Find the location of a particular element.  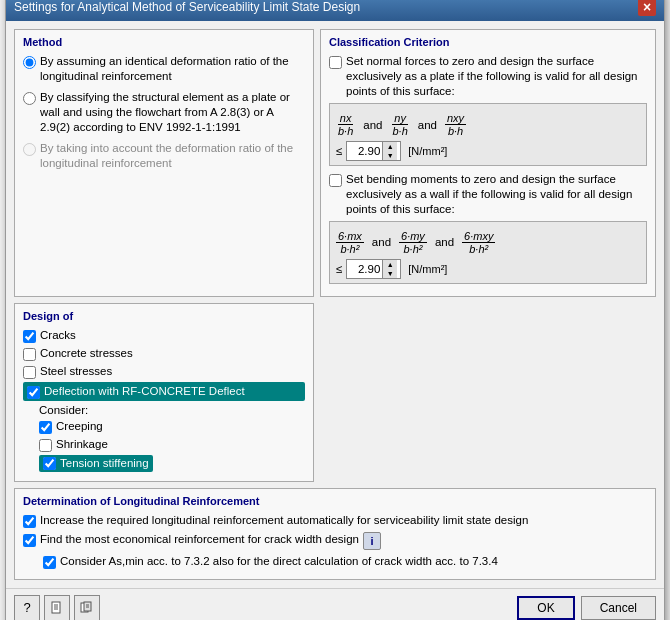

doc-icon1 is located at coordinates (57, 608).